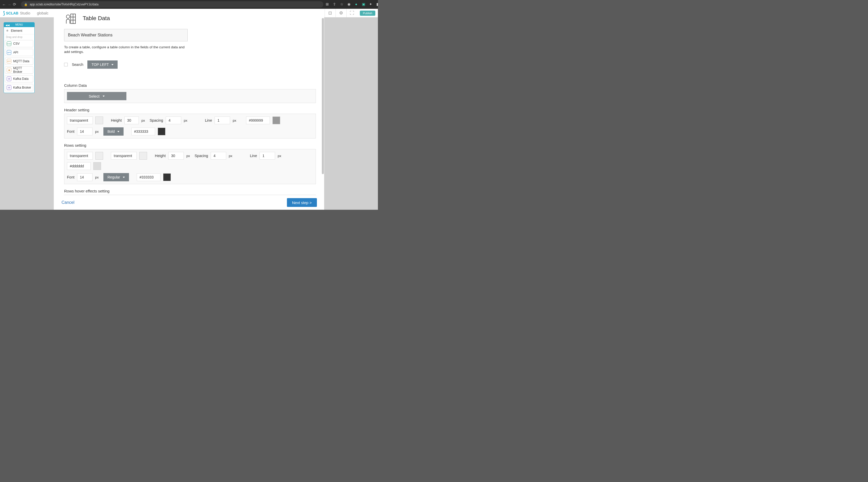 Image resolution: width=868 pixels, height=482 pixels. What do you see at coordinates (97, 166) in the screenshot?
I see `rows-line-color-swatch` at bounding box center [97, 166].